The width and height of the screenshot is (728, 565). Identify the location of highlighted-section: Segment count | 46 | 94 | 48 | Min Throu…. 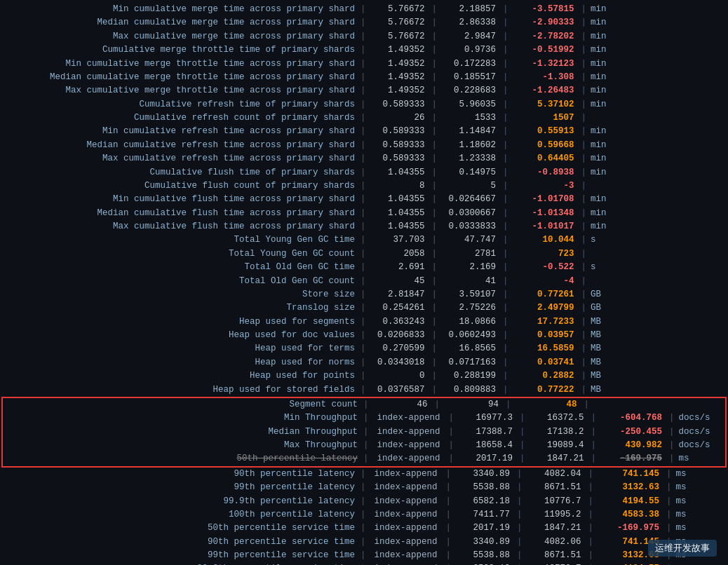
(364, 432).